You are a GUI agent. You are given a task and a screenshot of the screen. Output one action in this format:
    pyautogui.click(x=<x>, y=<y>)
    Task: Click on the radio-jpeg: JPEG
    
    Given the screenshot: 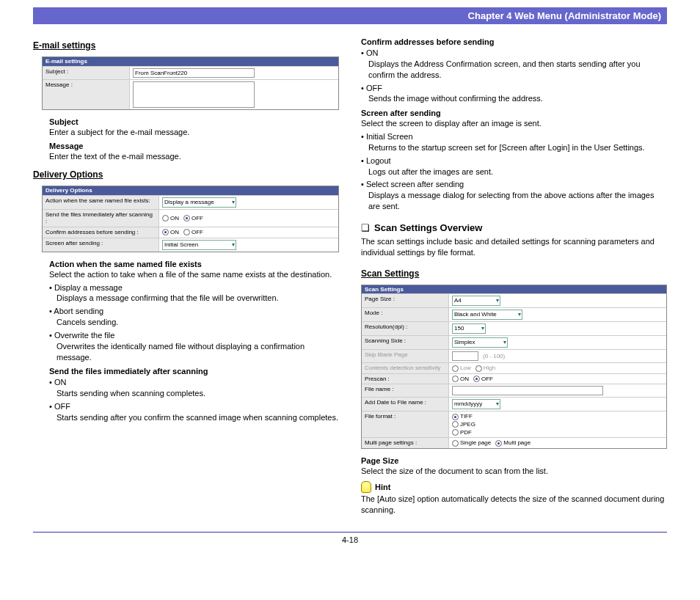 What is the action you would take?
    pyautogui.click(x=464, y=425)
    